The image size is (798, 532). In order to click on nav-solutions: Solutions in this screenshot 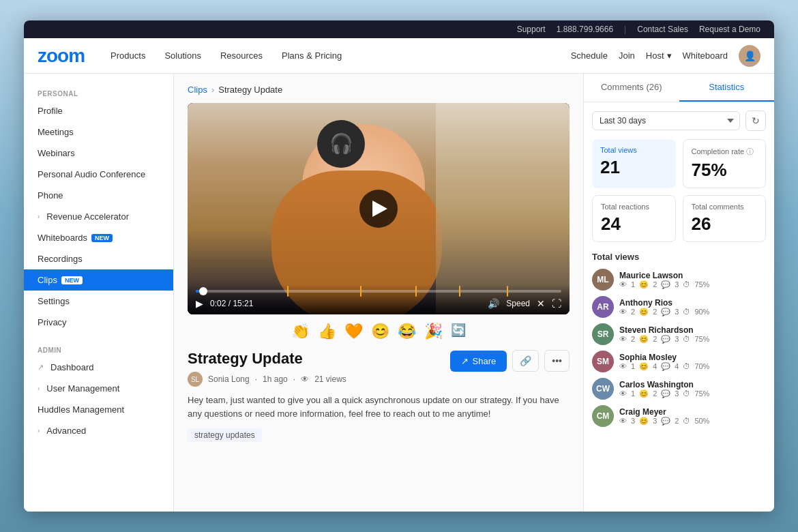, I will do `click(183, 56)`.